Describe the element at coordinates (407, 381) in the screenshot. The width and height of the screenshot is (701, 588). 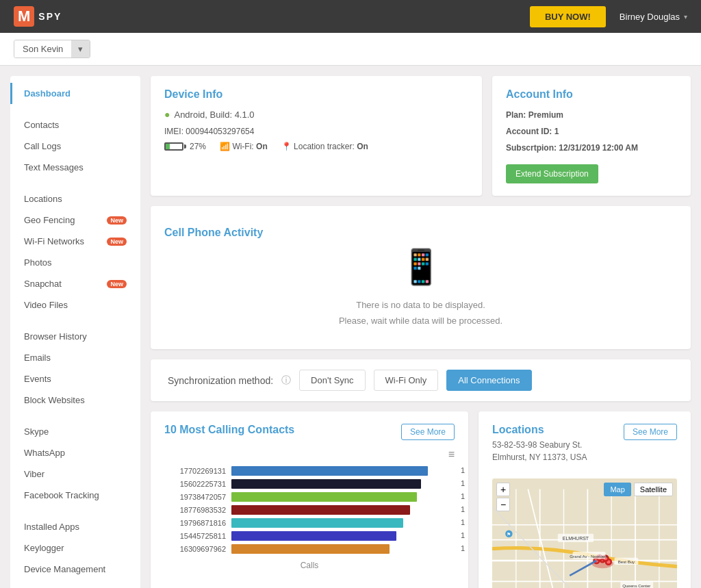
I see `sync-wifi-only-button: Wi-Fi Only` at that location.